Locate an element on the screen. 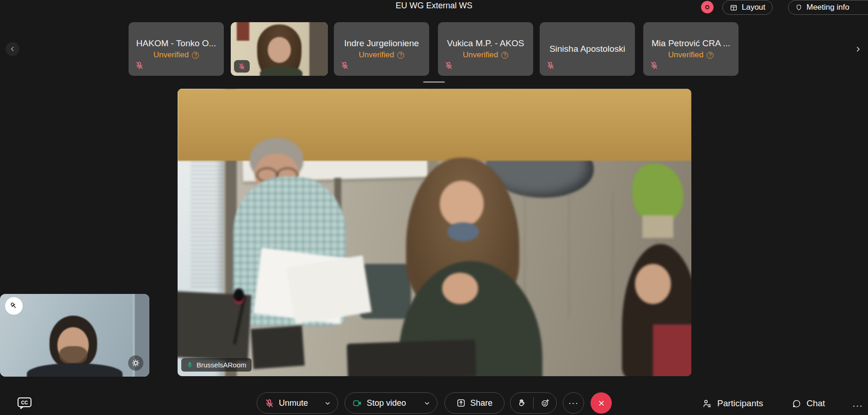 The height and width of the screenshot is (415, 868). layout-label: Layout is located at coordinates (754, 7).